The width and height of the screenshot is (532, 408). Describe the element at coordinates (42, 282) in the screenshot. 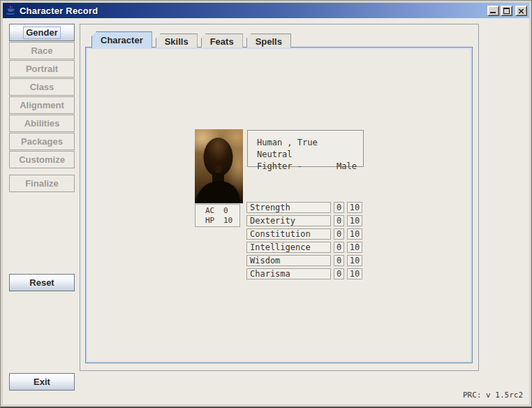

I see `reset-button: Reset` at that location.